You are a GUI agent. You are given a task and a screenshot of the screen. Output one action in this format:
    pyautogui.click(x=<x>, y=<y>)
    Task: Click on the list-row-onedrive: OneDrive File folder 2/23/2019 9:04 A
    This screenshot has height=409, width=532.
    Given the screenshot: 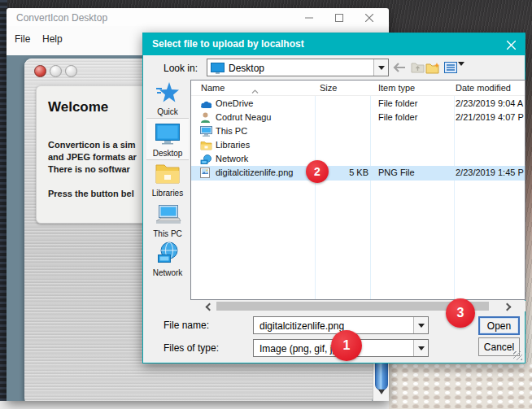 What is the action you would take?
    pyautogui.click(x=358, y=104)
    